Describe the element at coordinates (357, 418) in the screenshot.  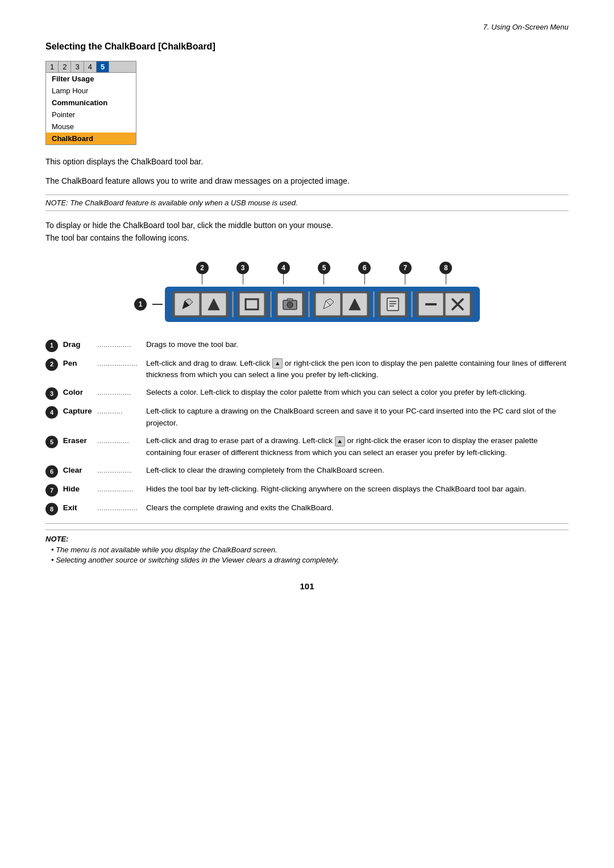
I see `desc-text-4: Left-click to capture a drawing on the C…` at that location.